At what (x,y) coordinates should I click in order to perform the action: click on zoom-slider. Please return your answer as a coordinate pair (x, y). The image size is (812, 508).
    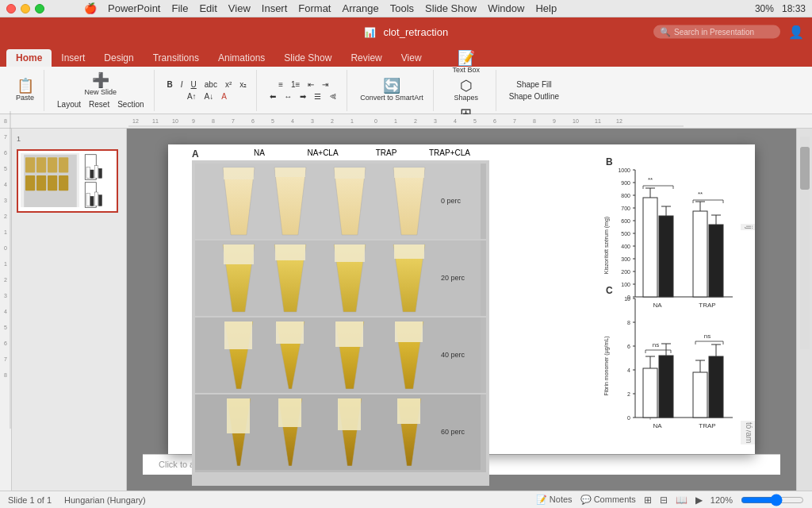
    Looking at the image, I should click on (772, 500).